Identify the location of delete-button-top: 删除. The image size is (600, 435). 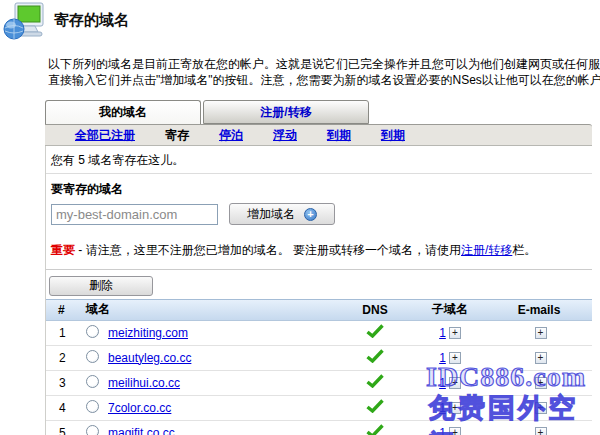
(101, 286).